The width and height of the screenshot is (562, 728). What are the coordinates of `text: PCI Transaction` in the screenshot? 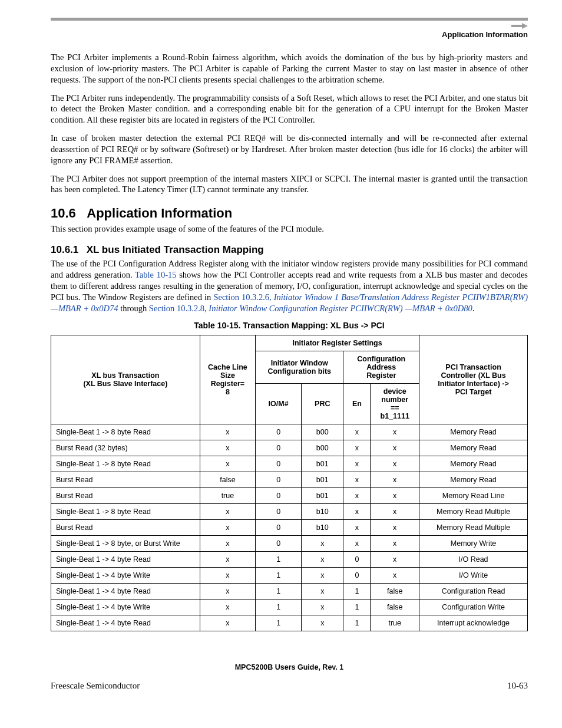 It's located at (473, 367).